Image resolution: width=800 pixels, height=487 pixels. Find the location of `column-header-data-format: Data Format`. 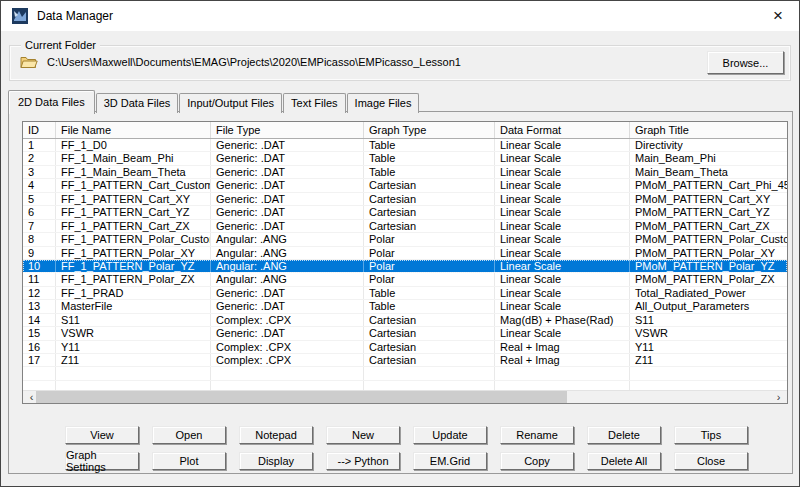

column-header-data-format: Data Format is located at coordinates (562, 130).